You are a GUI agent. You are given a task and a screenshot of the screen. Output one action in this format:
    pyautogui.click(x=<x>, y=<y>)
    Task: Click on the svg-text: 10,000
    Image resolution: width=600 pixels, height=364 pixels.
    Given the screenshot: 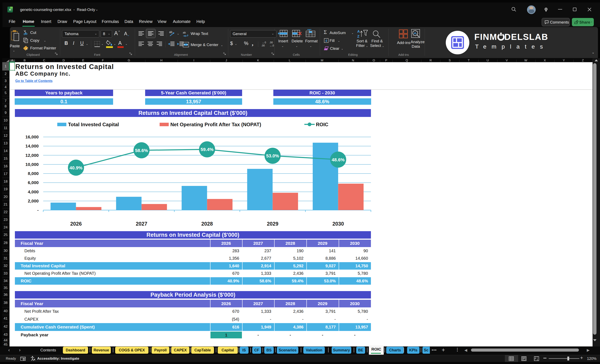 What is the action you would take?
    pyautogui.click(x=32, y=164)
    